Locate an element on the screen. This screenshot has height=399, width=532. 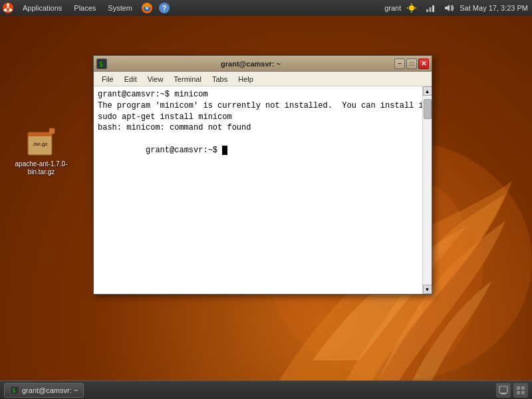
datetime-label: Sat May 17, 3:23 PM is located at coordinates (493, 8).